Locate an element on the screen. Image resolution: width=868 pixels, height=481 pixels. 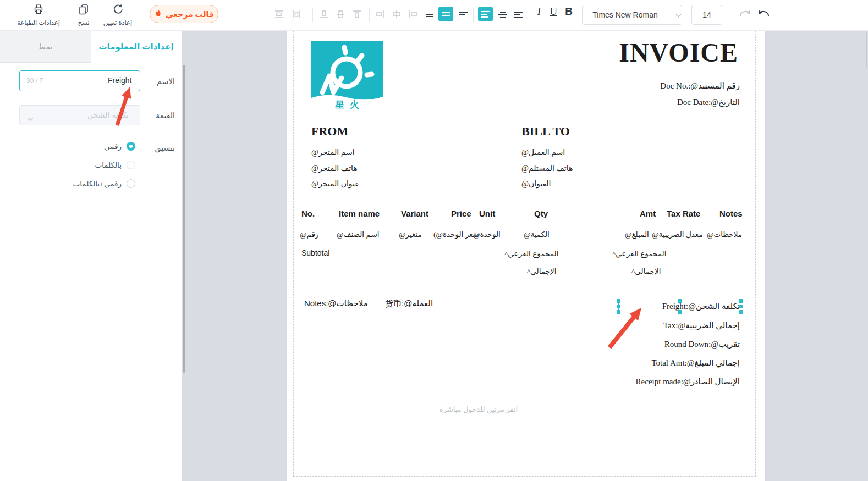
bill-to-heading: BILL TO is located at coordinates (546, 131).